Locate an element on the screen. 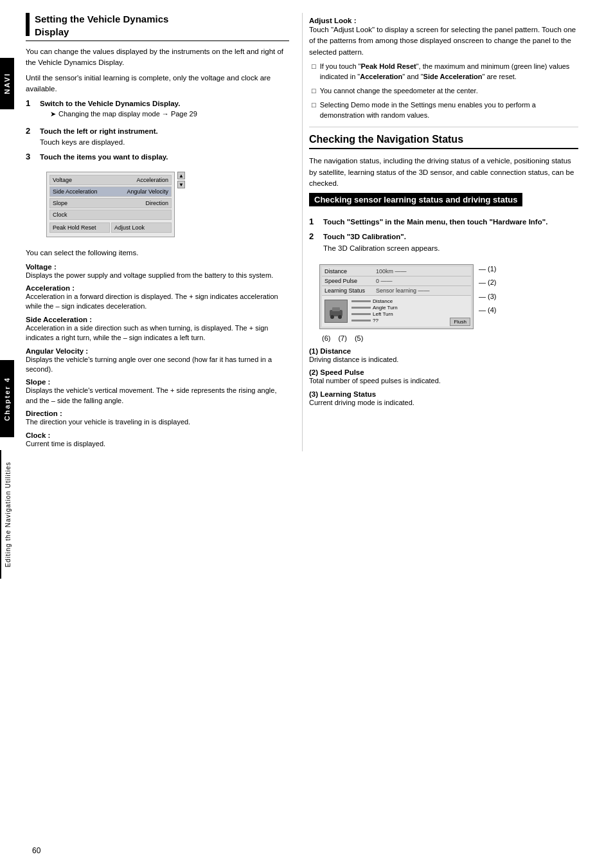  right-step-1-content: Touch "Settings" in the Main menu, then … is located at coordinates (451, 222).